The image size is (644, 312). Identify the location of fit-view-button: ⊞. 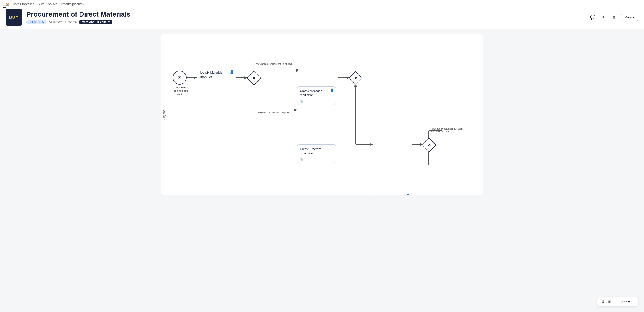
(610, 301).